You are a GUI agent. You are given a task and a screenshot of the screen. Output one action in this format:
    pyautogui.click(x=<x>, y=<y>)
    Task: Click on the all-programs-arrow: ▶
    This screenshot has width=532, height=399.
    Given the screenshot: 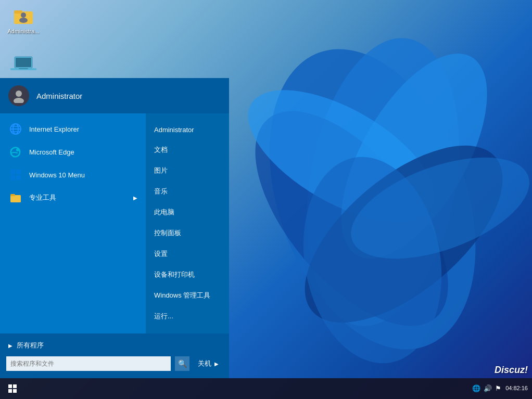 What is the action you would take?
    pyautogui.click(x=10, y=345)
    